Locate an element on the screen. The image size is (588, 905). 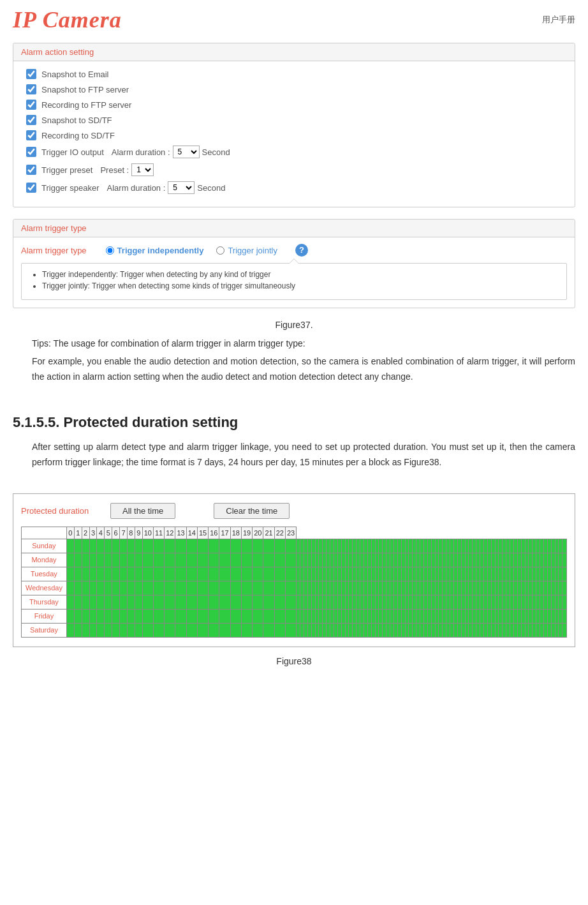
trigger-jointly-option: Trigger jointly is located at coordinates (247, 250).